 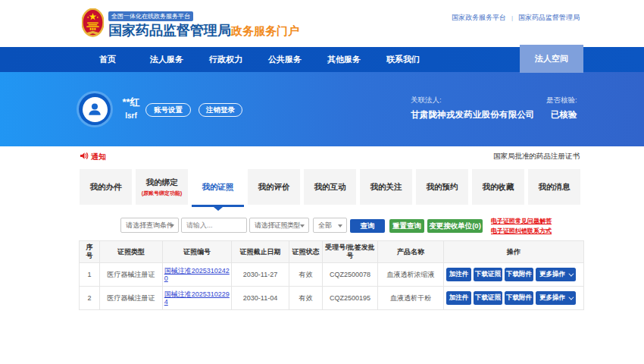 I want to click on cell-accept-no: CQZ2500078, so click(x=350, y=275).